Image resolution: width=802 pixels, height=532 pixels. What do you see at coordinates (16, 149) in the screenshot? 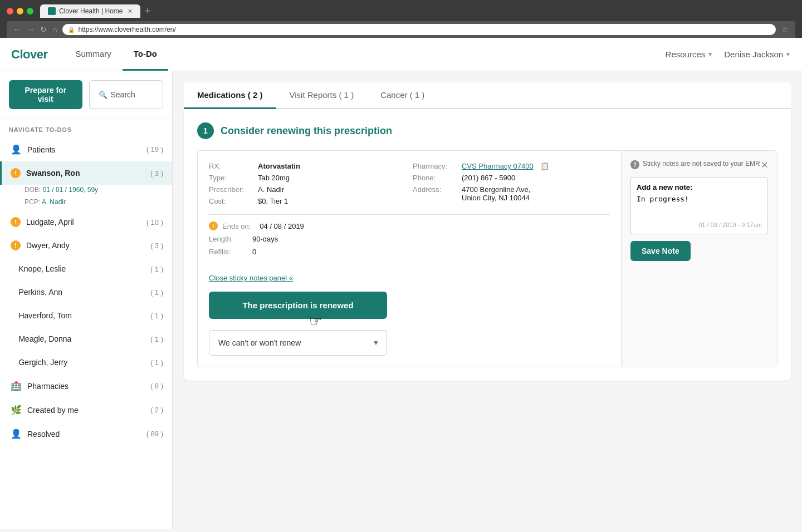
I see `patients-icon: 👤` at bounding box center [16, 149].